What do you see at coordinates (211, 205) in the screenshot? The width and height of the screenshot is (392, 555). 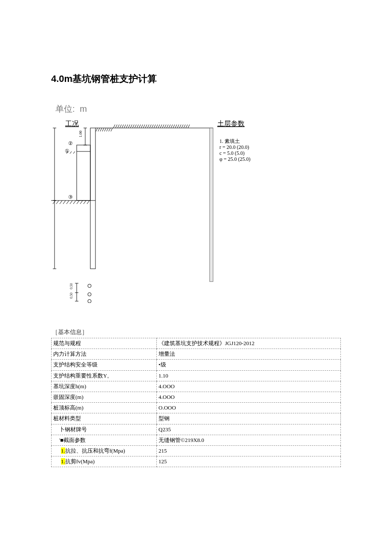 I see `right-pile` at bounding box center [211, 205].